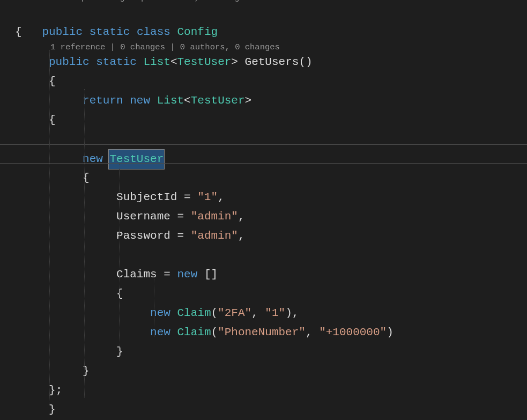  What do you see at coordinates (271, 236) in the screenshot?
I see `code-line: Password = "admin",` at bounding box center [271, 236].